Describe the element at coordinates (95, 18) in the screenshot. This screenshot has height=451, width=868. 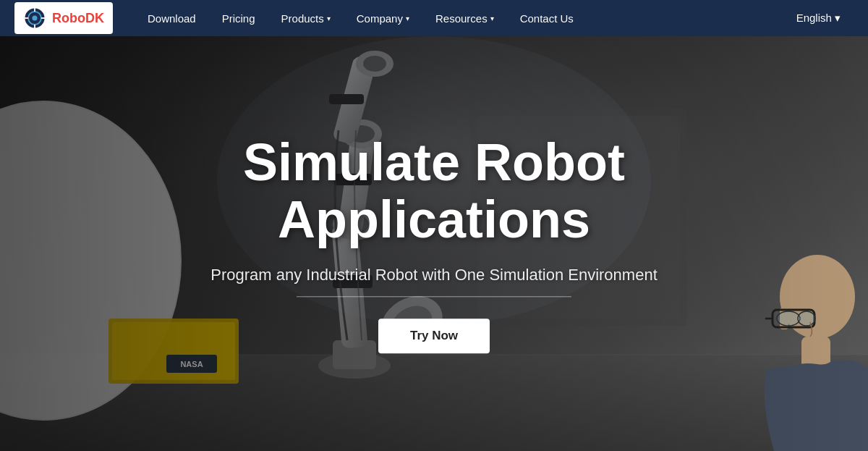
I see `brand-dk: DK` at that location.